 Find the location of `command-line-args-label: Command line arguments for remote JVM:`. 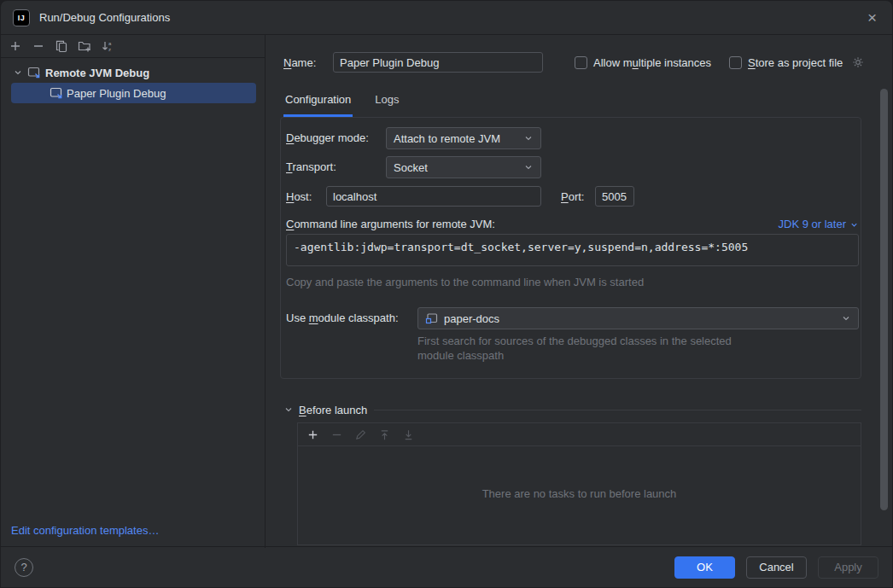

command-line-args-label: Command line arguments for remote JVM: is located at coordinates (391, 224).